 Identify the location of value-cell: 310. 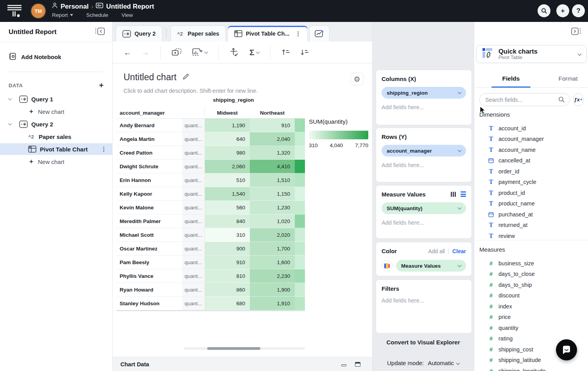
(228, 235).